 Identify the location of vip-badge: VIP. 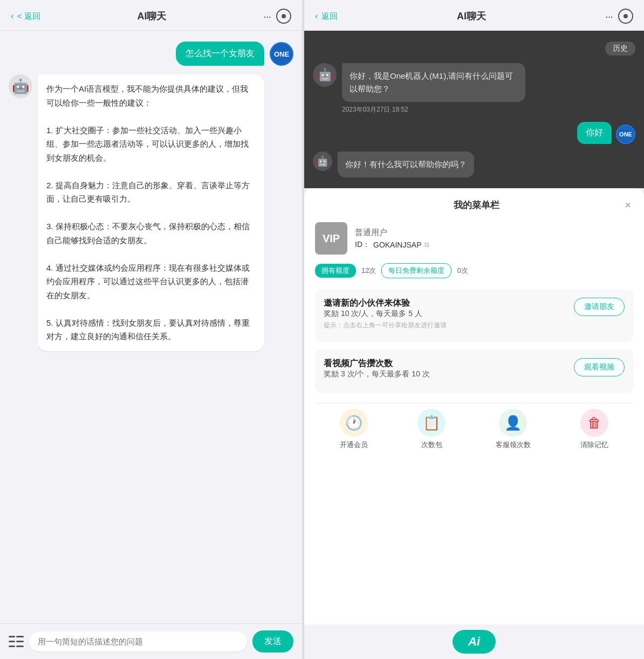
(331, 238).